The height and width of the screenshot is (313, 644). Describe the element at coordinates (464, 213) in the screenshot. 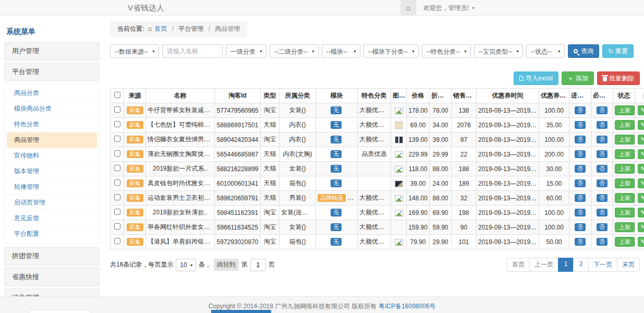

I see `cell-sales: 198` at that location.